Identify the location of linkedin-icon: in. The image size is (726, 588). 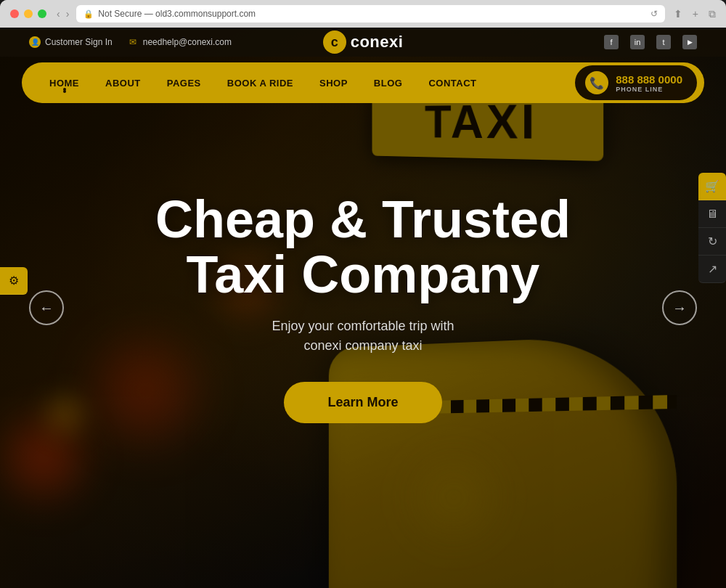
(637, 42).